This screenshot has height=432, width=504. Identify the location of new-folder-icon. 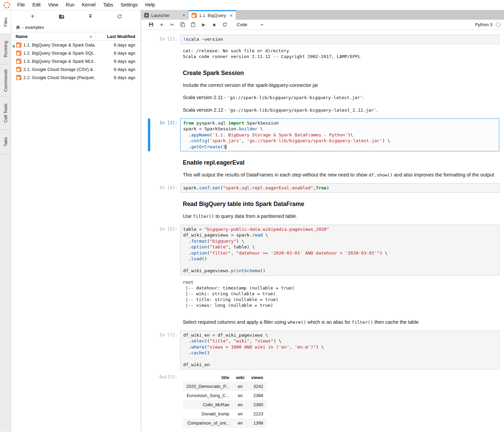
(61, 16).